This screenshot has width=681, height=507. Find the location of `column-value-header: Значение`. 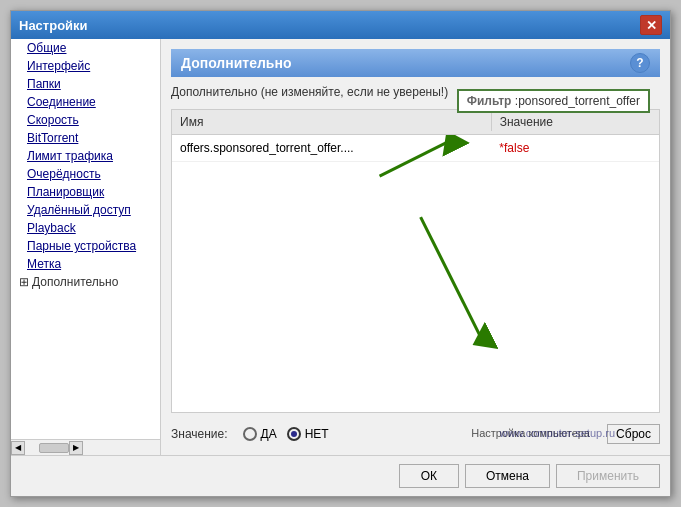

column-value-header: Значение is located at coordinates (576, 122).